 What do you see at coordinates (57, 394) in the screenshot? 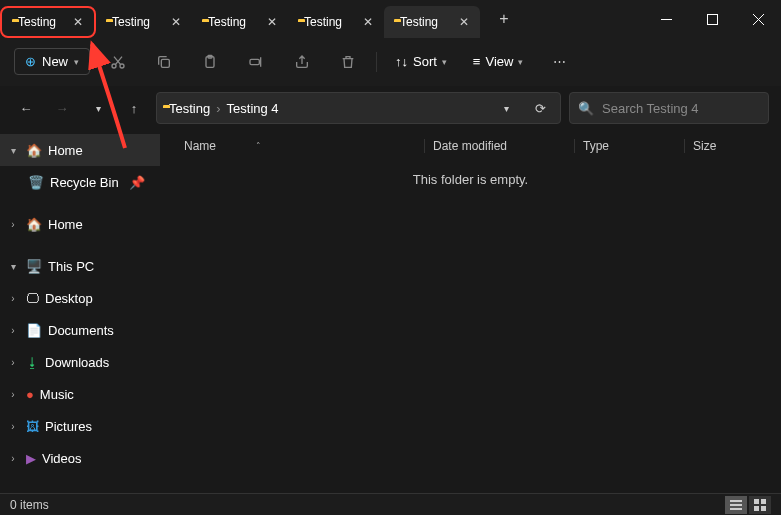
I see `sidebar-item-label: Music` at bounding box center [57, 394].